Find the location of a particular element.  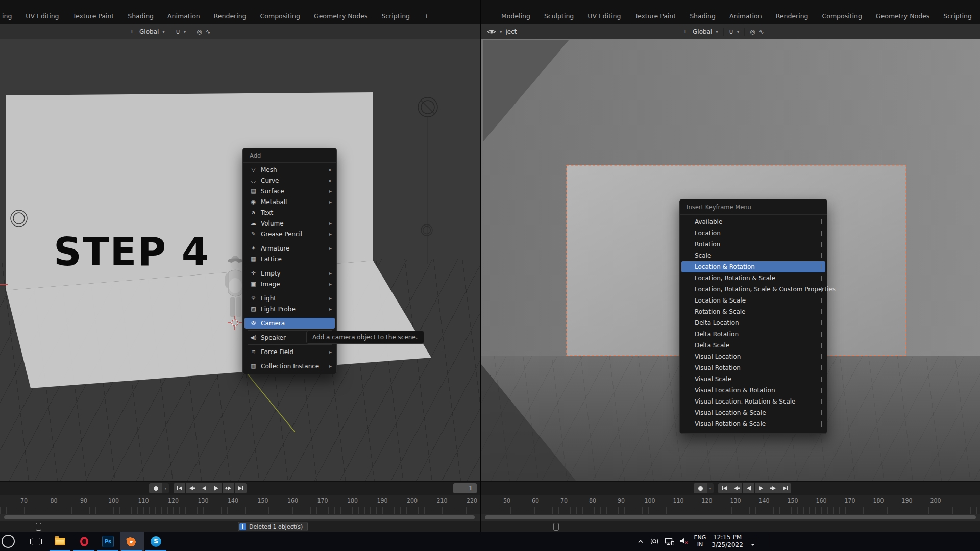

keyframe-menu-item: Visual Location & Scale is located at coordinates (753, 413).